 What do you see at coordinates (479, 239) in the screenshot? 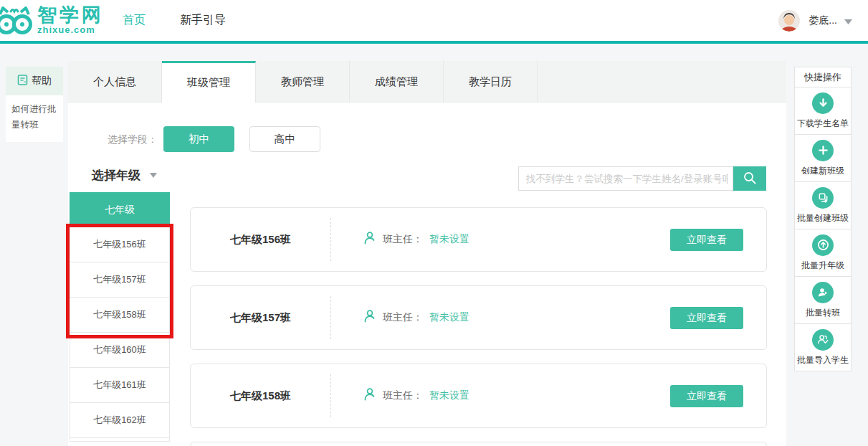
I see `class-card: 七年级156班 班主任： 暂未设置 立即查看` at bounding box center [479, 239].